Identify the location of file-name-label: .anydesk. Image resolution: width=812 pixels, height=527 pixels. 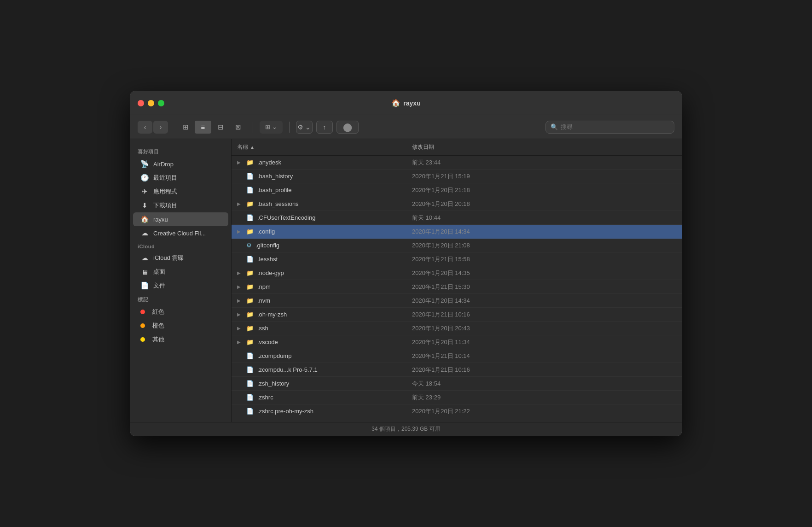
(269, 162).